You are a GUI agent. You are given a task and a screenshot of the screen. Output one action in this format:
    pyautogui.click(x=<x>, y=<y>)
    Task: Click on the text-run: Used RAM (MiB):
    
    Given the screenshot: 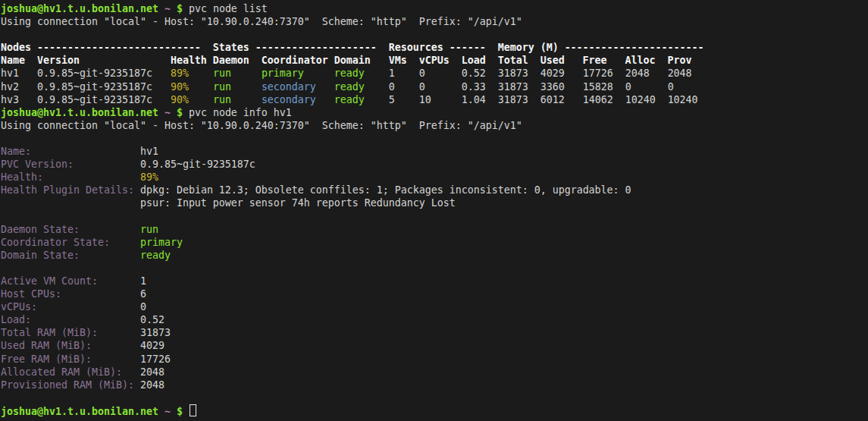 What is the action you would take?
    pyautogui.click(x=46, y=346)
    